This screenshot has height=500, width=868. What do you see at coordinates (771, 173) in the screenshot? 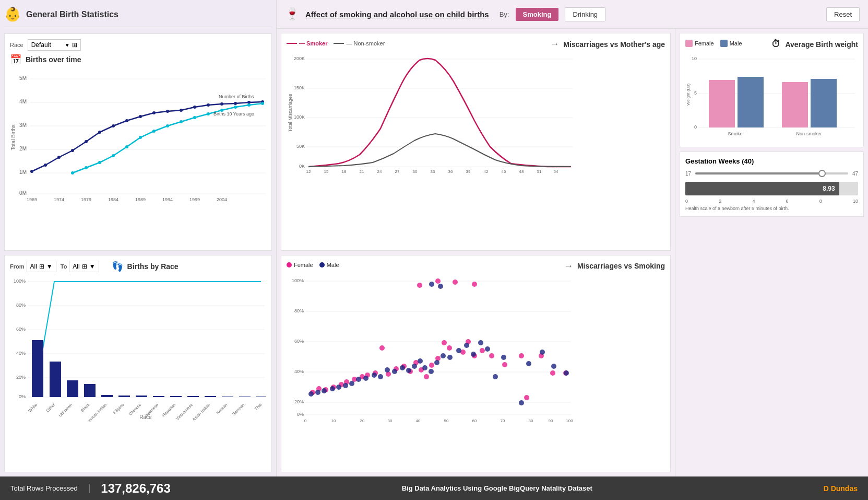
I see `gestation-slider` at bounding box center [771, 173].